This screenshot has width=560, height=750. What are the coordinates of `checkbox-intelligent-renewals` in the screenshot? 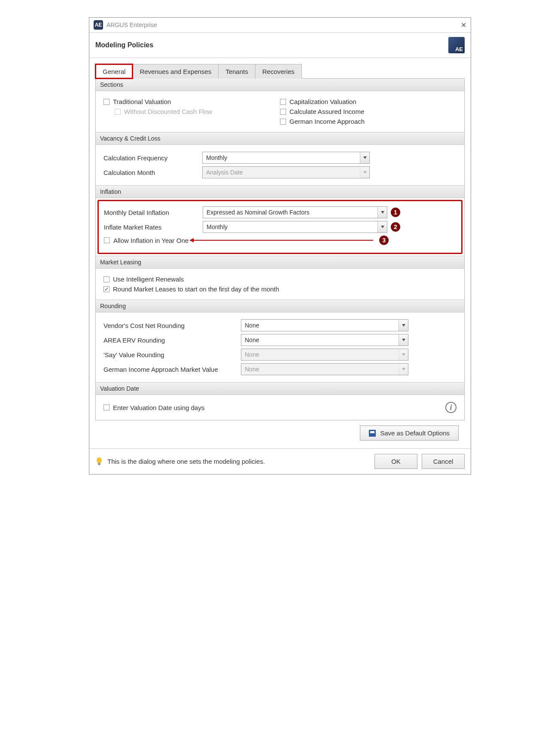 It's located at (107, 279).